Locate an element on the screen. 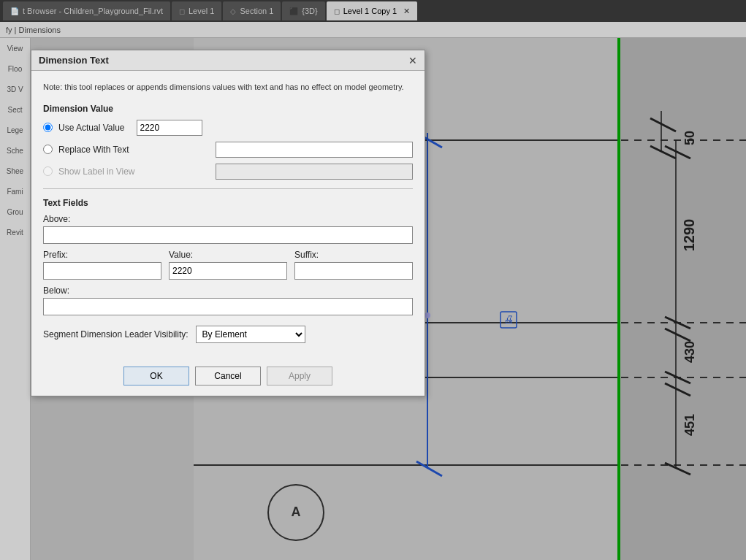 The image size is (746, 560). replace-with-text-input is located at coordinates (314, 150).